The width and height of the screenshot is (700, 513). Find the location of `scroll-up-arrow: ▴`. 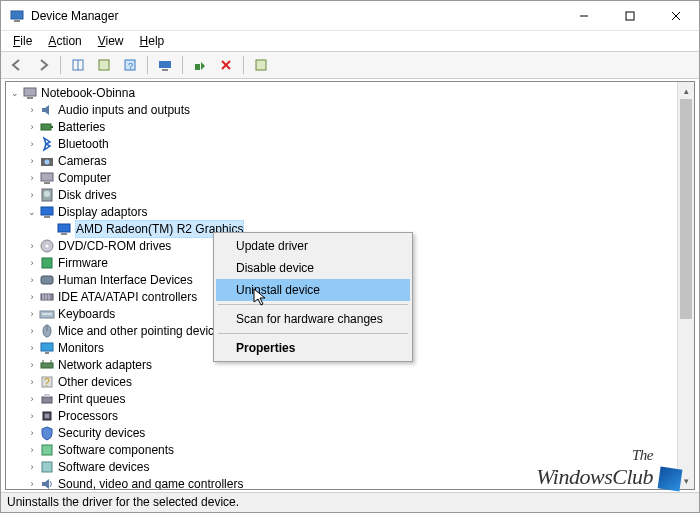

scroll-up-arrow: ▴ is located at coordinates (686, 90).